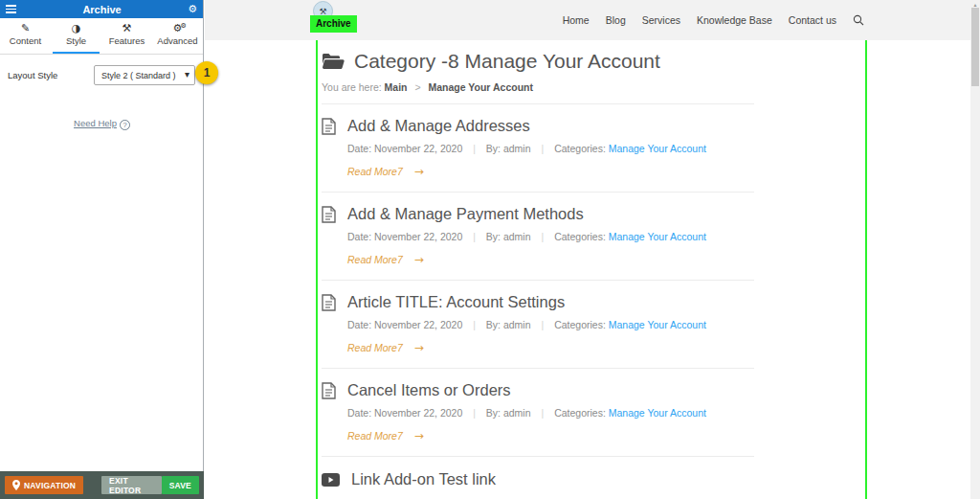 This screenshot has height=499, width=980. I want to click on tab-style-label: Style, so click(77, 40).